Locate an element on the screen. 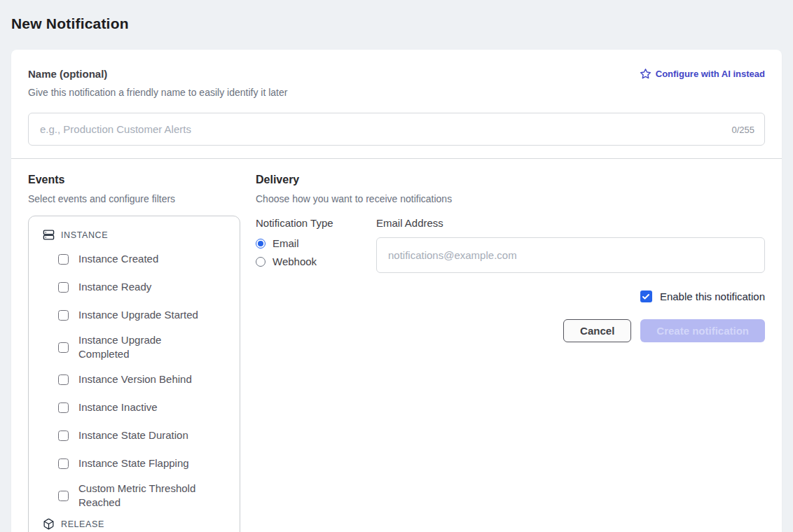 The image size is (793, 532). form-actions: Cancel Create notification is located at coordinates (510, 330).